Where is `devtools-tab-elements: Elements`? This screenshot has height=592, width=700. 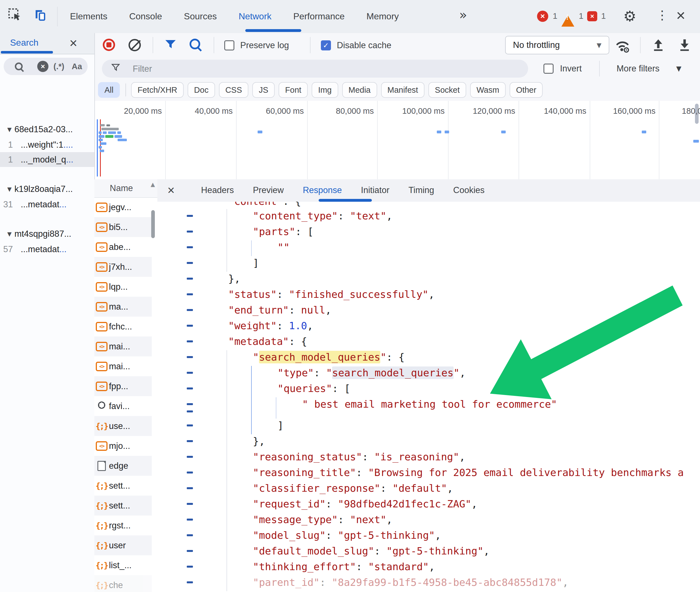 devtools-tab-elements: Elements is located at coordinates (89, 16).